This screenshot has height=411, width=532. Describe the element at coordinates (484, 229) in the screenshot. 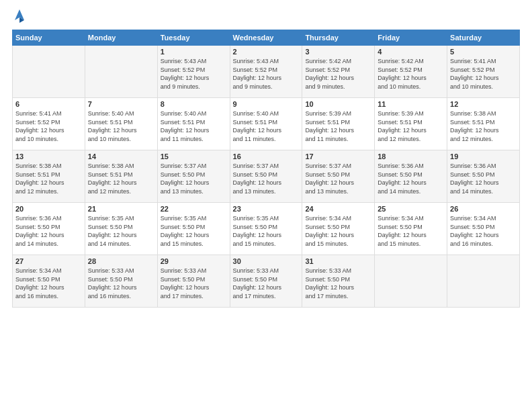

I see `day-cell: 26Sunrise: 5:34 AM Sunset: 5:50 PM Dayli…` at that location.